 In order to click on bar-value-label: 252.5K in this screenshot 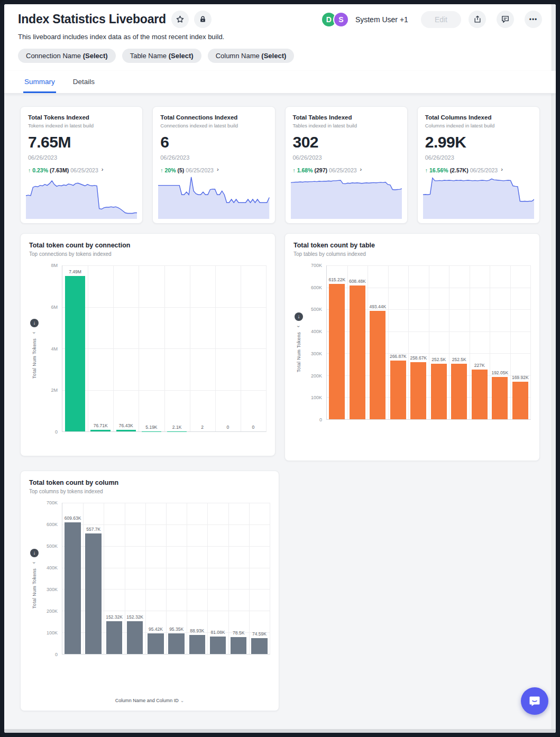, I will do `click(459, 360)`.